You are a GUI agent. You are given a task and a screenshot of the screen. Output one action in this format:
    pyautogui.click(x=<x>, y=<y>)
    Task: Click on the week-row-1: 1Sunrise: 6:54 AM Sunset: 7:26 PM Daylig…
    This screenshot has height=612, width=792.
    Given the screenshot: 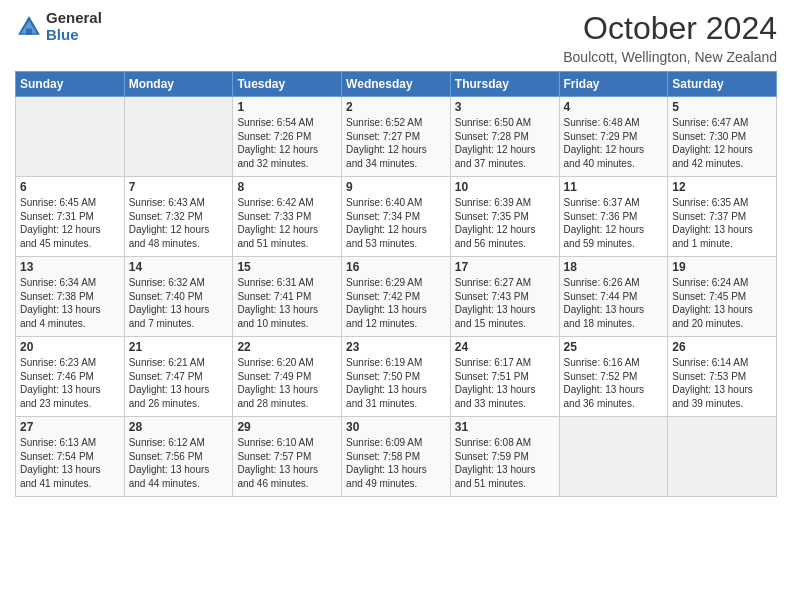 What is the action you would take?
    pyautogui.click(x=396, y=137)
    